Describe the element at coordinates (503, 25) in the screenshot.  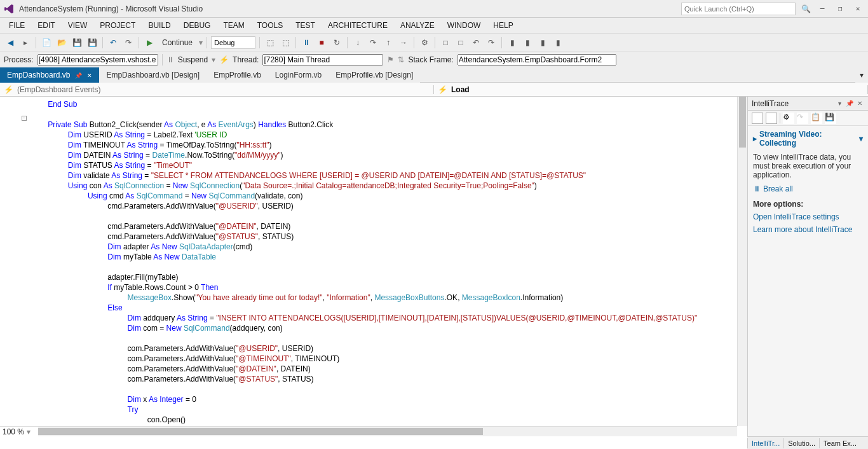
I see `menu-help: HELP` at that location.